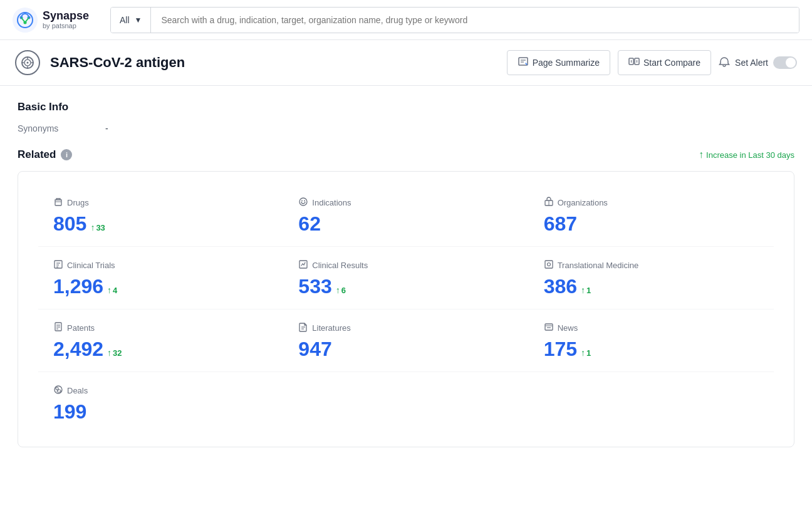 Image resolution: width=812 pixels, height=525 pixels. What do you see at coordinates (70, 412) in the screenshot?
I see `stat-number: 199` at bounding box center [70, 412].